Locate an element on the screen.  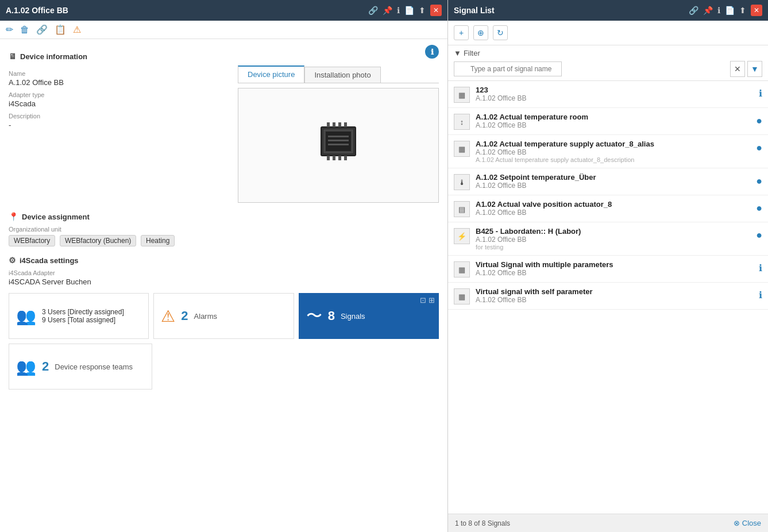
i4scada-adapter-value: i4SCADA Server Buchen is located at coordinates (224, 282).